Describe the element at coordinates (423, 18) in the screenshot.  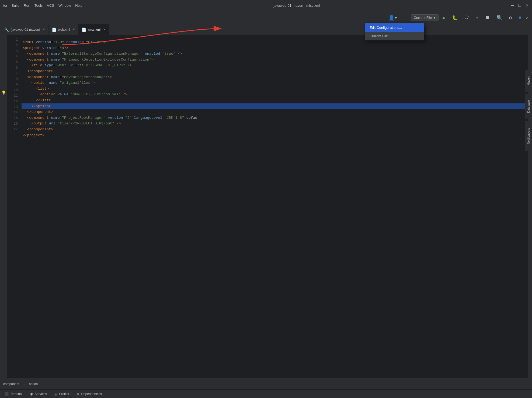
I see `run-config-label: Current File` at that location.